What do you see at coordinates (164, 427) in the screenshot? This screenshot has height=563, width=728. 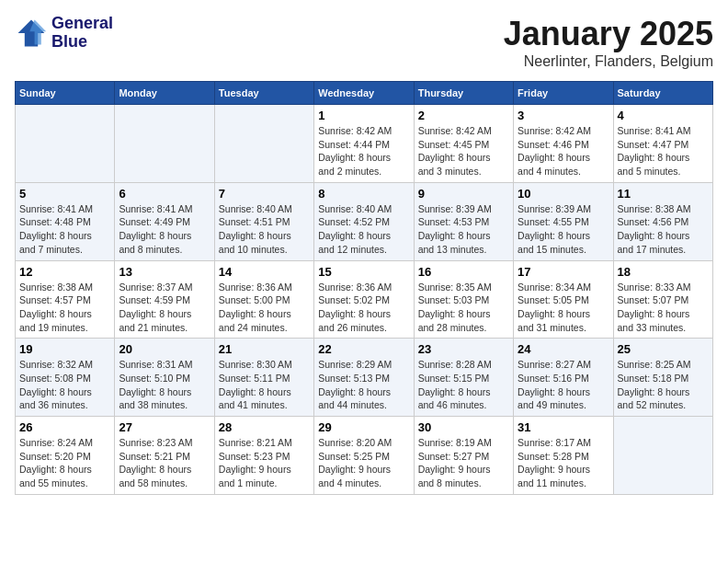 I see `day-number: 27` at bounding box center [164, 427].